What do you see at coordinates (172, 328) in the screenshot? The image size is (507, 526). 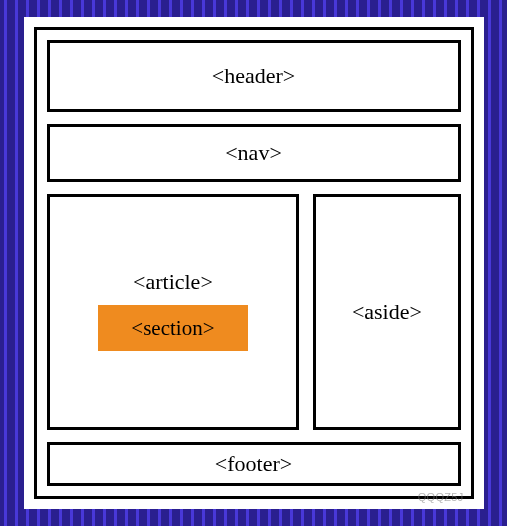 I see `section-label: <section>` at bounding box center [172, 328].